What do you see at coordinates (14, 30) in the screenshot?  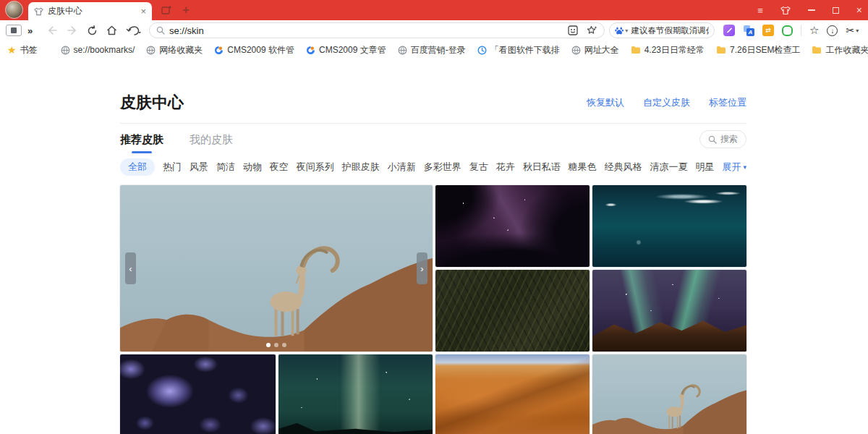 I see `boss-key-icon` at bounding box center [14, 30].